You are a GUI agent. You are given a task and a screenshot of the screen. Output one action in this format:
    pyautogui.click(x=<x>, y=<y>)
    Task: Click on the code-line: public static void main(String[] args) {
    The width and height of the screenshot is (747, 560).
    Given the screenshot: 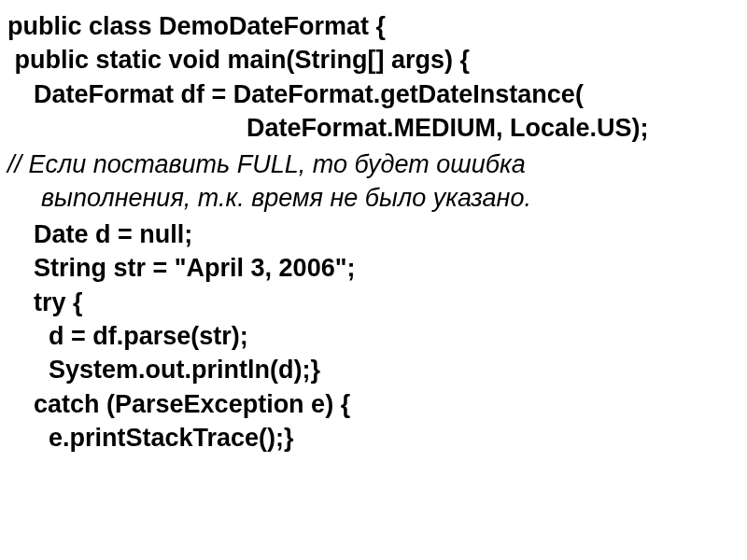 What is the action you would take?
    pyautogui.click(x=374, y=60)
    